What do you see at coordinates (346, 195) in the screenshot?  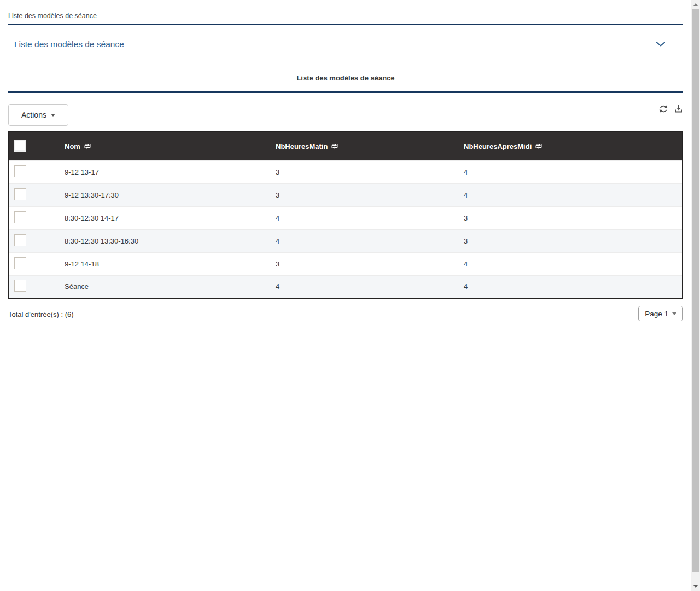 I see `table-row: 9-12 13:30-17:30 3 4` at bounding box center [346, 195].